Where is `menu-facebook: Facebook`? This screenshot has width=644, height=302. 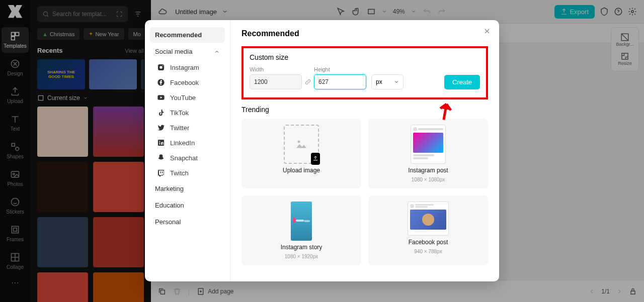
menu-facebook: Facebook is located at coordinates (187, 82).